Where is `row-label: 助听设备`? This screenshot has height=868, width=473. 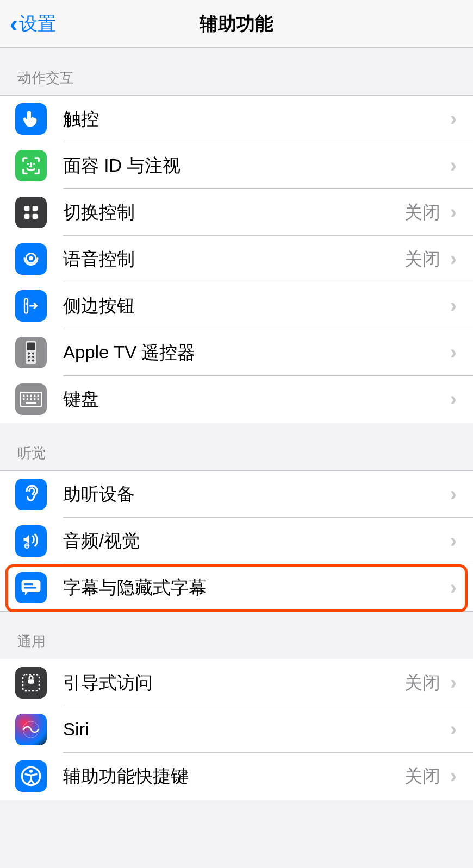 row-label: 助听设备 is located at coordinates (257, 494).